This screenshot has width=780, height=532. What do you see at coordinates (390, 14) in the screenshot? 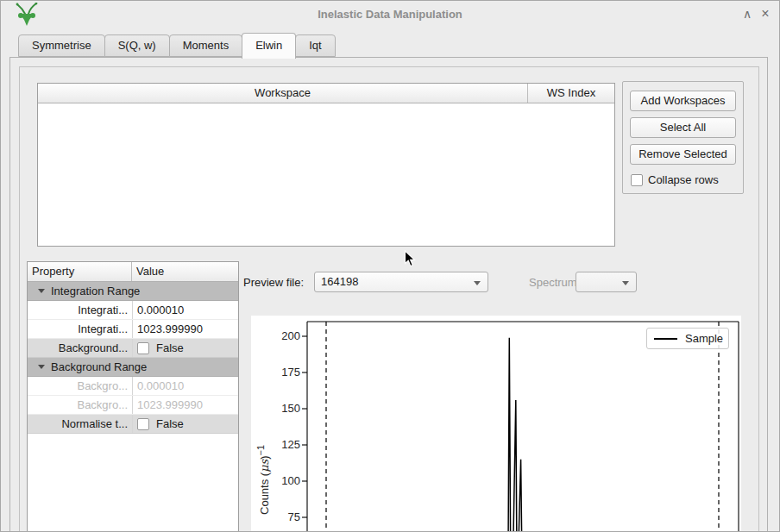
I see `window-title: Inelastic Data Manipulation` at bounding box center [390, 14].